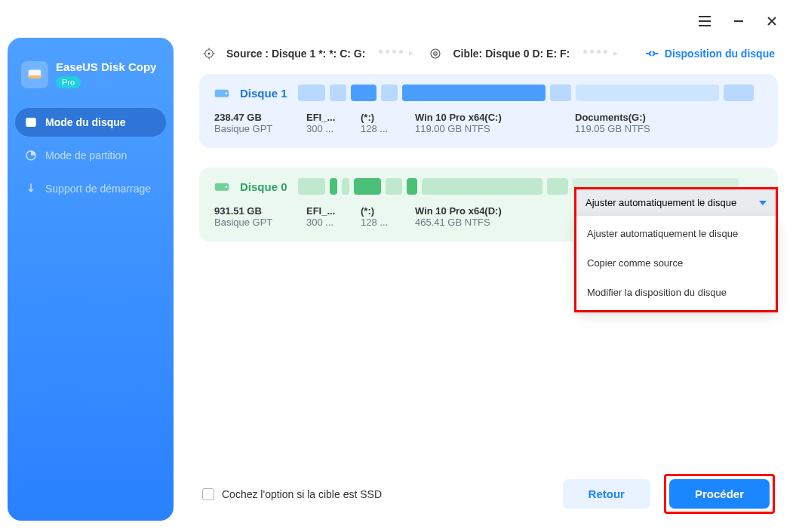 The image size is (796, 532). Describe the element at coordinates (35, 75) in the screenshot. I see `app-logo-icon` at that location.